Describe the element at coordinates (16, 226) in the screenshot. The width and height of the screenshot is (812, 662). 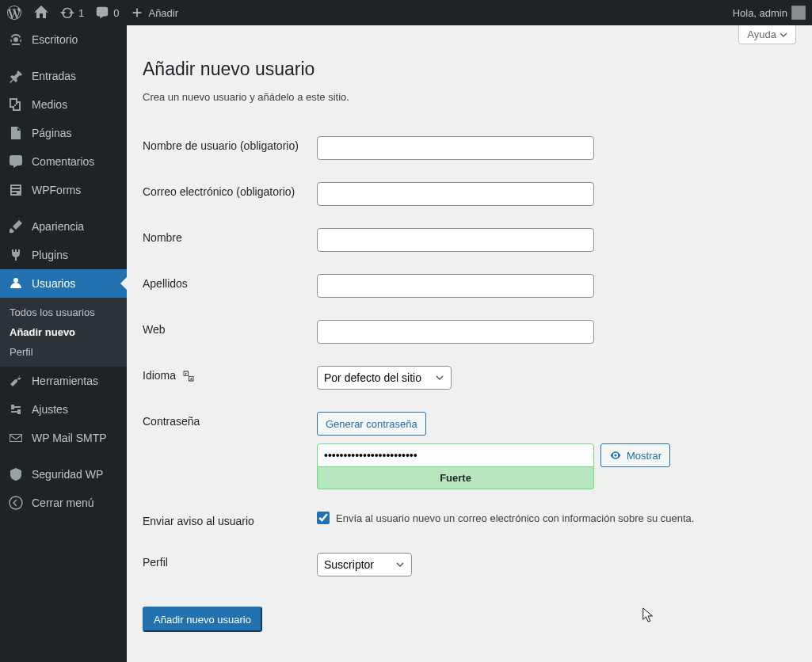
I see `brush-icon` at that location.